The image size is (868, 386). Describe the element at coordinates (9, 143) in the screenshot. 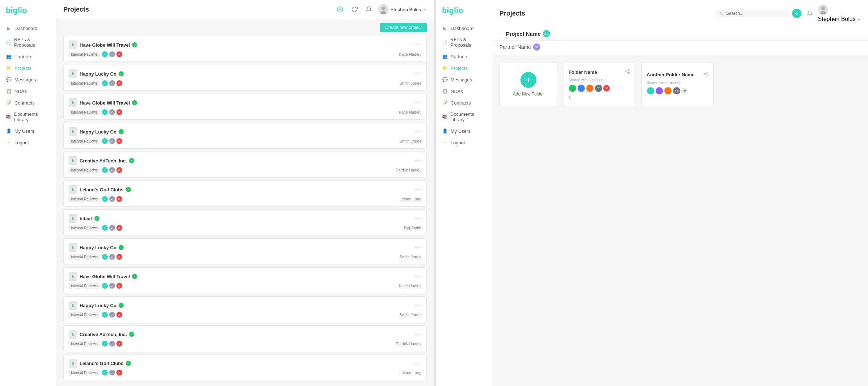

I see `logout-icon: →` at that location.